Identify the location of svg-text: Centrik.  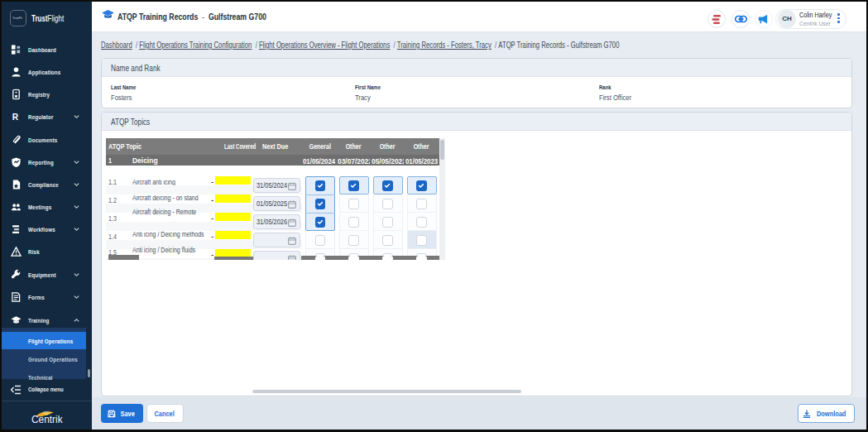
(47, 420).